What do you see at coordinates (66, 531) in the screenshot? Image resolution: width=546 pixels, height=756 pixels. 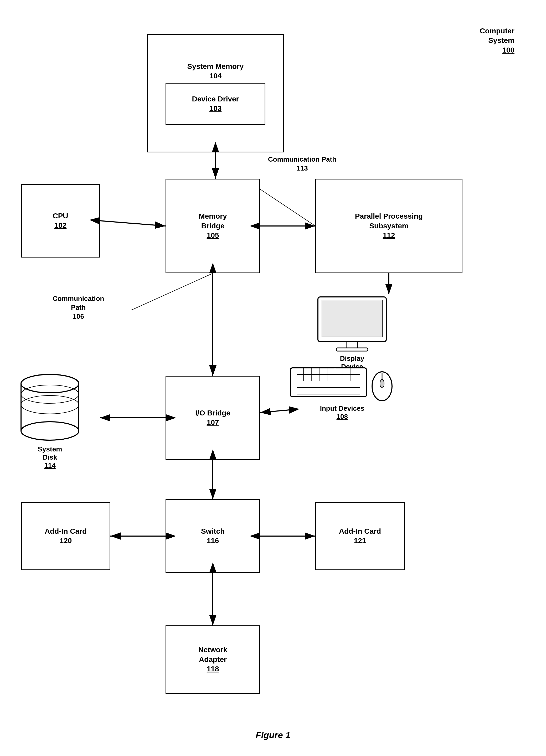 I see `add-in-card-120-label: Add-In Card` at bounding box center [66, 531].